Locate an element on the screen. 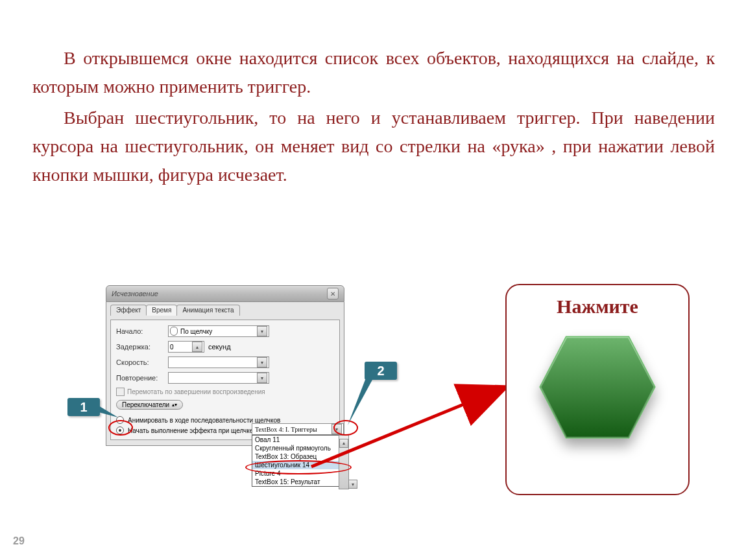 This screenshot has height=560, width=746. dialog-inner: Начало: По щелчку ▾ Задержка: 0 ▴ секунд is located at coordinates (225, 380).